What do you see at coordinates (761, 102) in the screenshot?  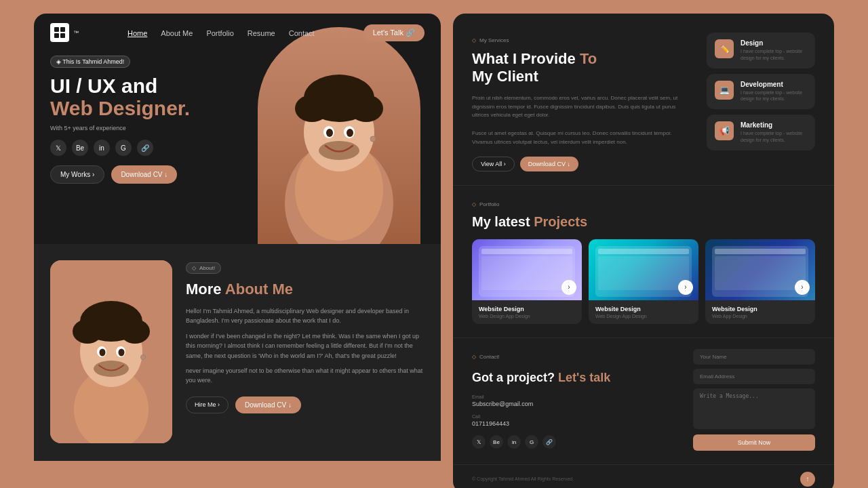 I see `services-cards: ✏️ Design I have complete top - website …` at bounding box center [761, 102].